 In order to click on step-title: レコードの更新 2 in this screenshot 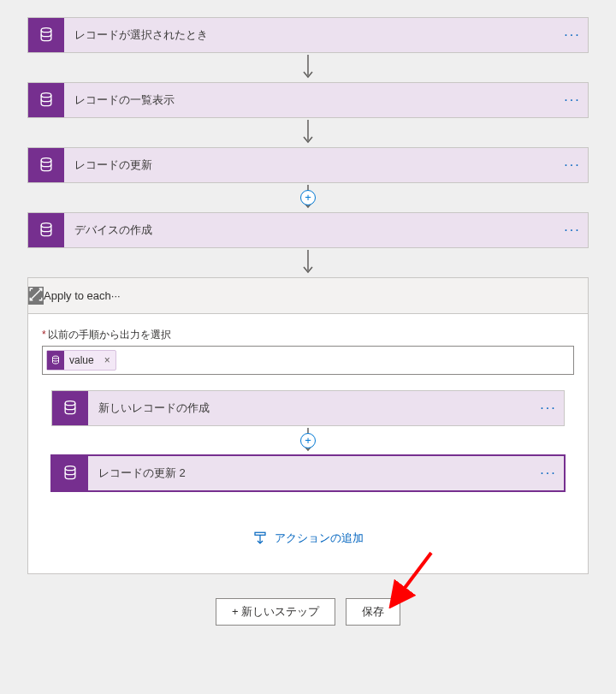, I will do `click(311, 473)`.